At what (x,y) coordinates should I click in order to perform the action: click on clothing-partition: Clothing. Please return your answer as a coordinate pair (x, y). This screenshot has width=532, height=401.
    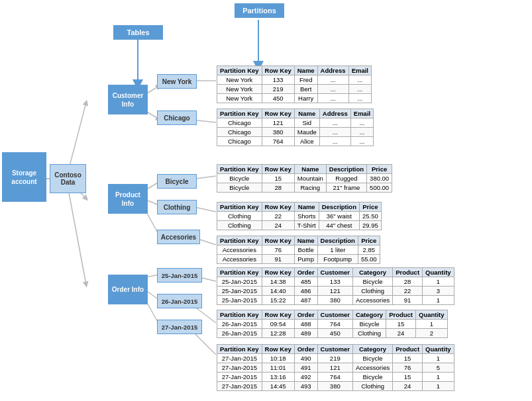
    Looking at the image, I should click on (177, 207).